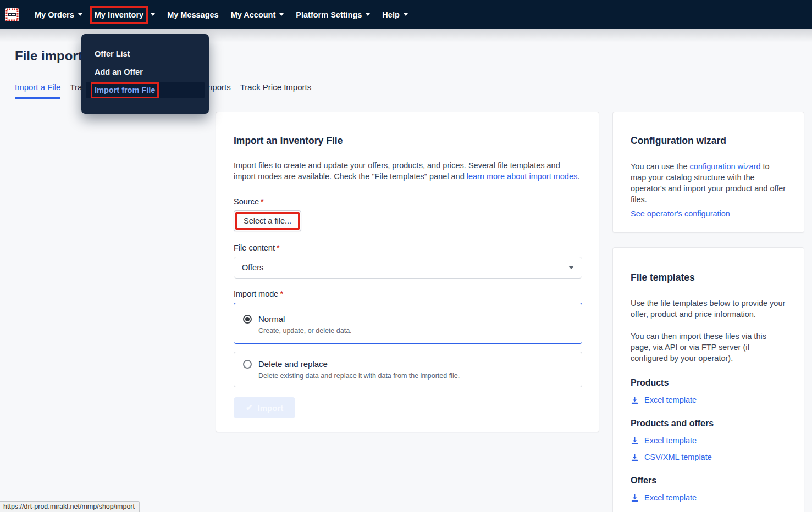 The image size is (812, 512). Describe the element at coordinates (708, 347) in the screenshot. I see `file-templates-intro-2: You can then import these files via this…` at that location.